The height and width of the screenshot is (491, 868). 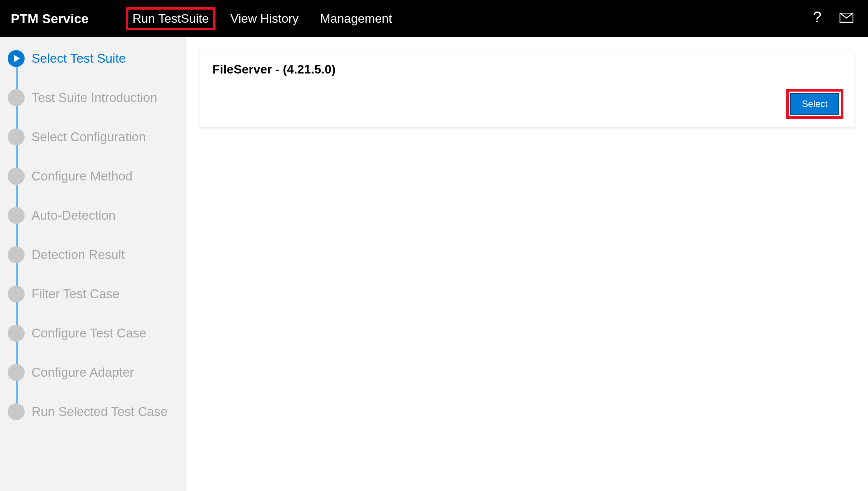 What do you see at coordinates (82, 176) in the screenshot?
I see `step-label: Configure Method` at bounding box center [82, 176].